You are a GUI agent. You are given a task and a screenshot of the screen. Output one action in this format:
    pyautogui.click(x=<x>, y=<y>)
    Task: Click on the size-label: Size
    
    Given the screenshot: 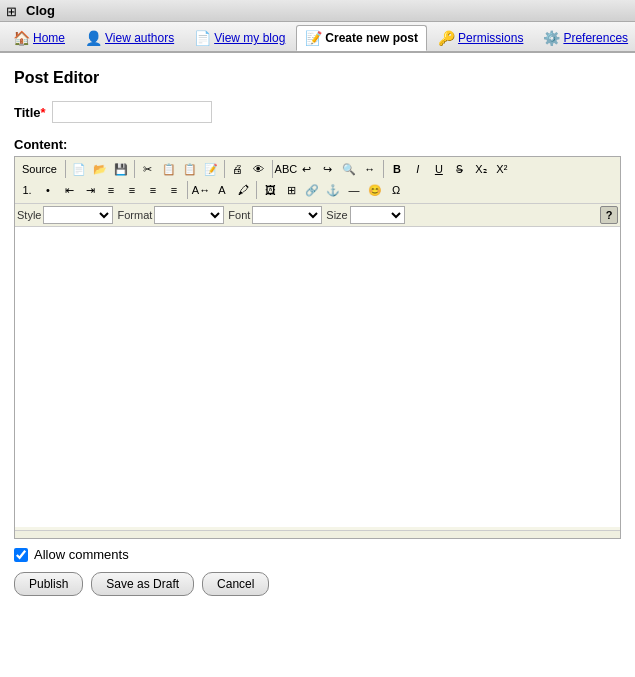 What is the action you would take?
    pyautogui.click(x=336, y=215)
    